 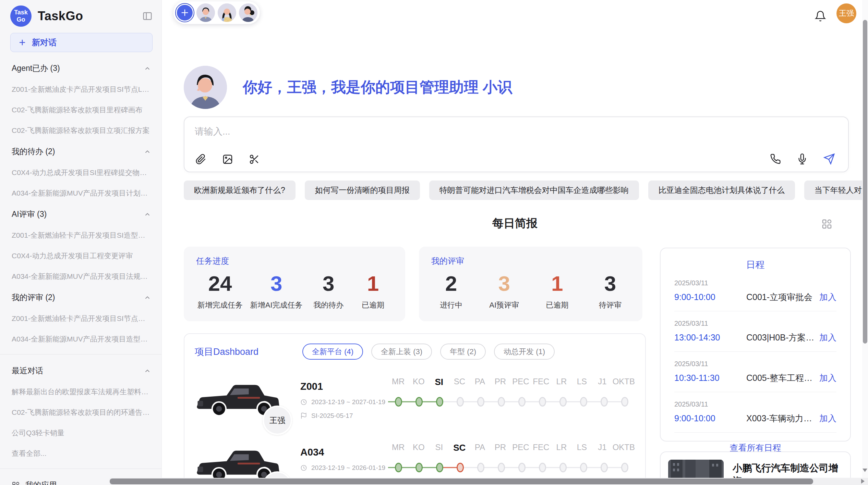 What do you see at coordinates (534, 190) in the screenshot?
I see `suggestion-chip: 特朗普可能对进口汽车增税会对中国车企造成哪些影响` at bounding box center [534, 190].